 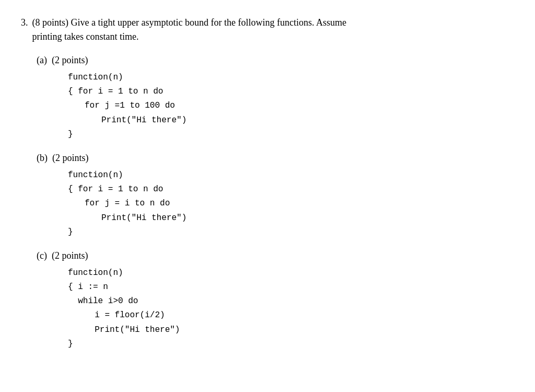 I want to click on code-line-a-2: { for i = 1 to n do, so click(x=291, y=92).